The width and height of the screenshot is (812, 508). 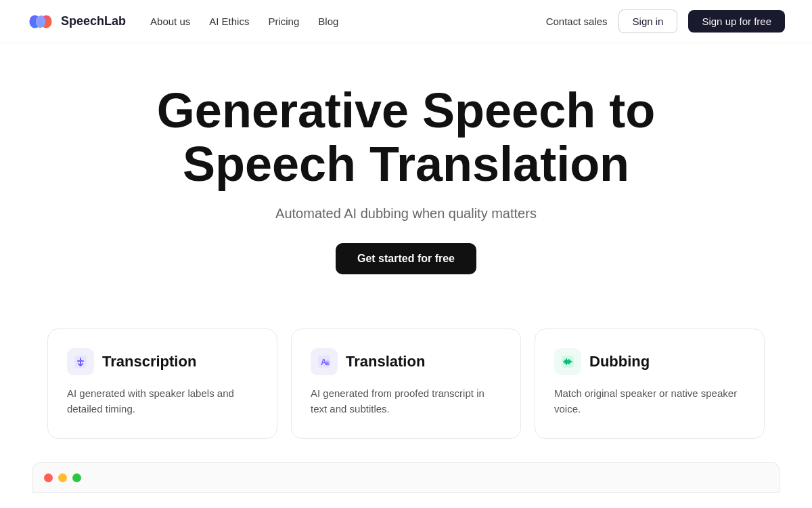 I want to click on transcription-title: Transcription, so click(x=149, y=362).